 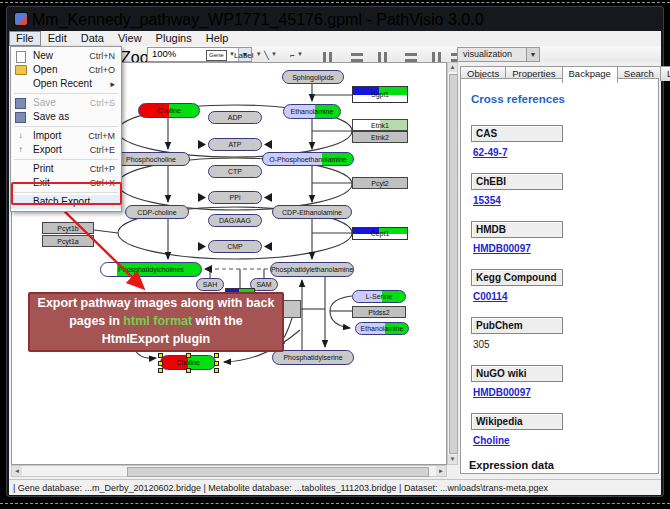 I want to click on file-menu-item-save-as: Save as, so click(x=66, y=117).